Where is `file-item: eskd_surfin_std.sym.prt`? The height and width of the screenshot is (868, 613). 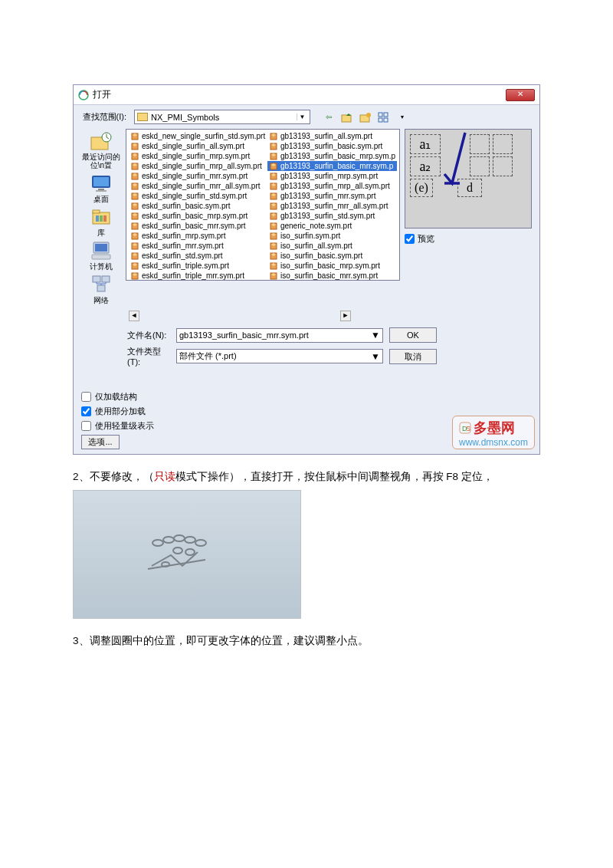 file-item: eskd_surfin_std.sym.prt is located at coordinates (198, 256).